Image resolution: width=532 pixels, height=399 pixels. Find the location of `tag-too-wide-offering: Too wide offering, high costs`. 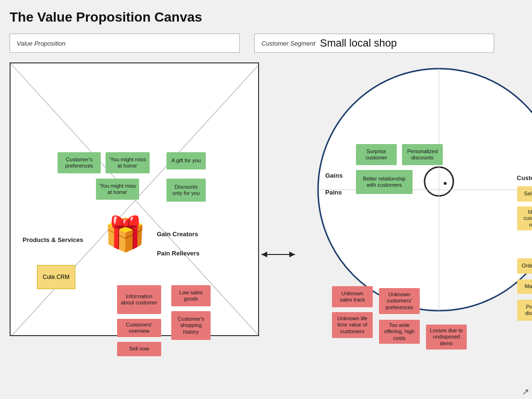

tag-too-wide-offering: Too wide offering, high costs is located at coordinates (399, 332).